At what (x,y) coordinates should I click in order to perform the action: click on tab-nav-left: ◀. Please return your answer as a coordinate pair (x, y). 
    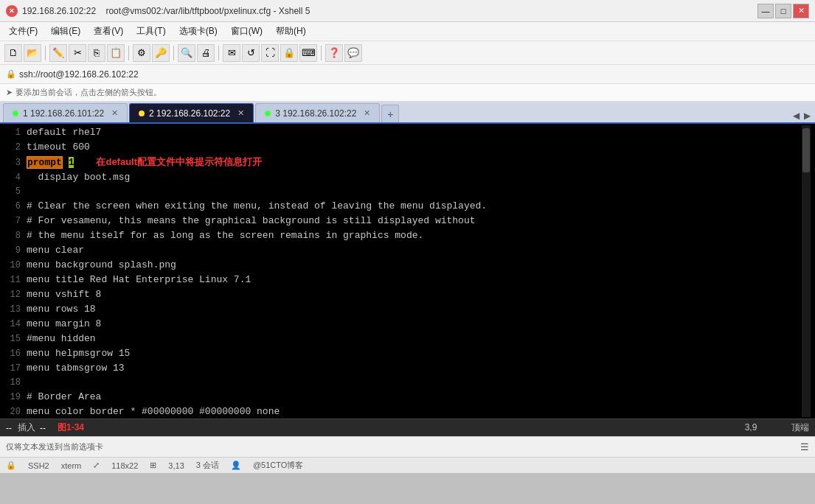
    Looking at the image, I should click on (797, 116).